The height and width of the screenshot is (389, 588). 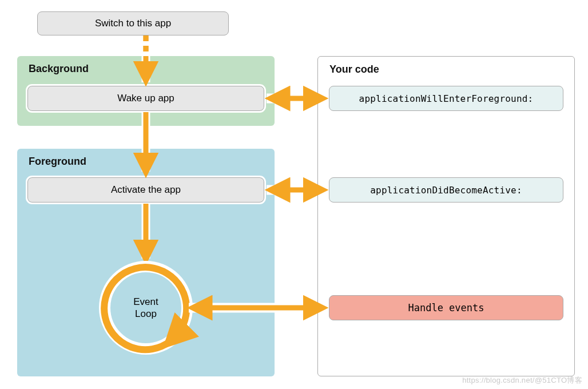 What do you see at coordinates (446, 190) in the screenshot?
I see `delegate-active-label: applicationDidBecomeActive:` at bounding box center [446, 190].